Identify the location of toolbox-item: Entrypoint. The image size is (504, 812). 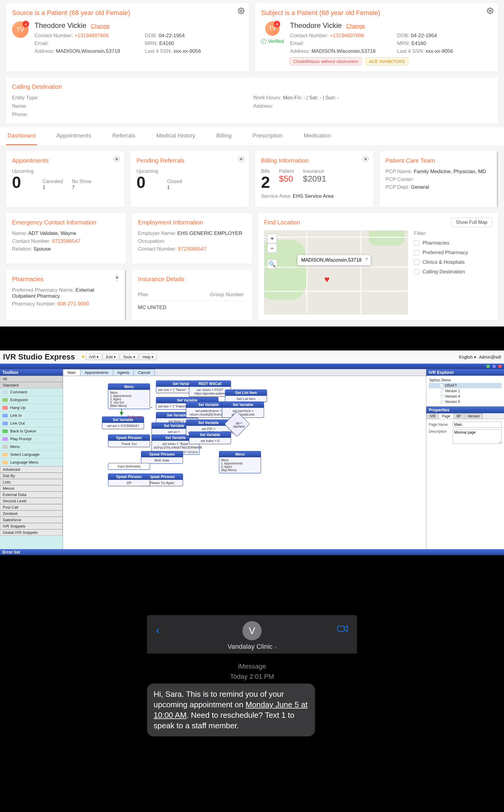
(31, 400).